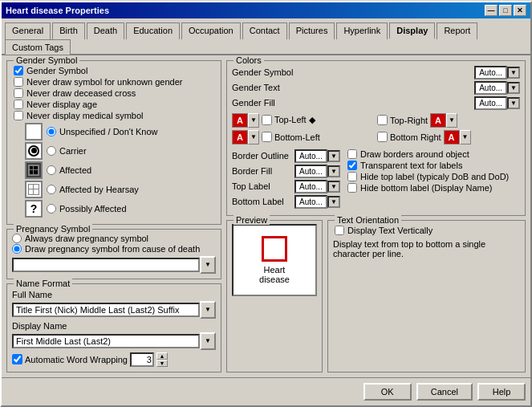  What do you see at coordinates (249, 60) in the screenshot?
I see `colors-group-label: Colors` at bounding box center [249, 60].